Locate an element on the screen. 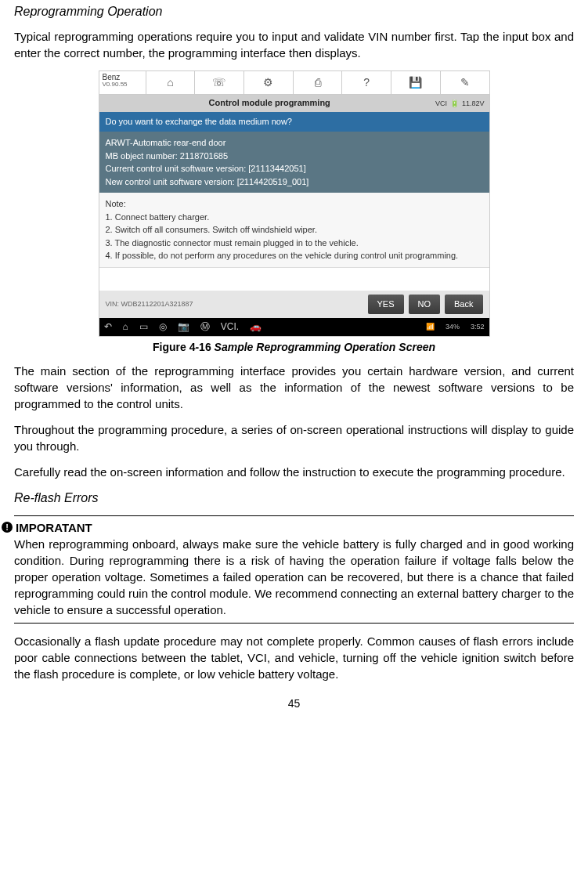 Image resolution: width=588 pixels, height=882 pixels. info-block: ARWT-Automatic rear-end door MB object n… is located at coordinates (294, 162).